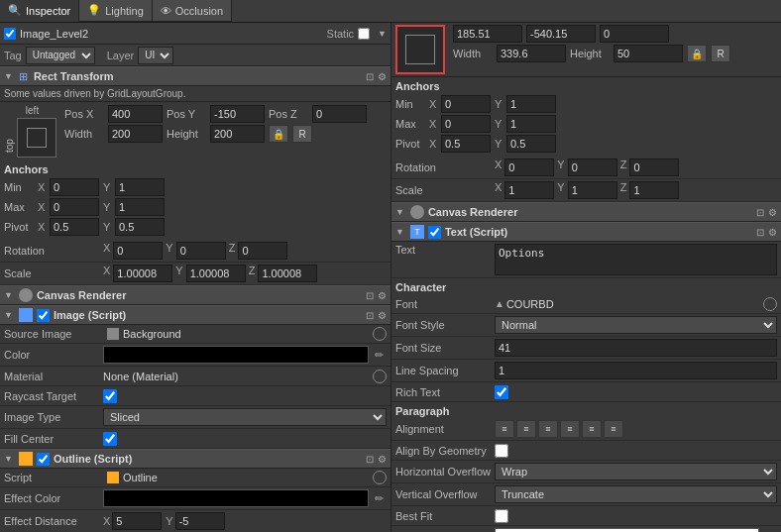  Describe the element at coordinates (383, 295) in the screenshot. I see `canvas-gear-left-icon: ⚙` at that location.